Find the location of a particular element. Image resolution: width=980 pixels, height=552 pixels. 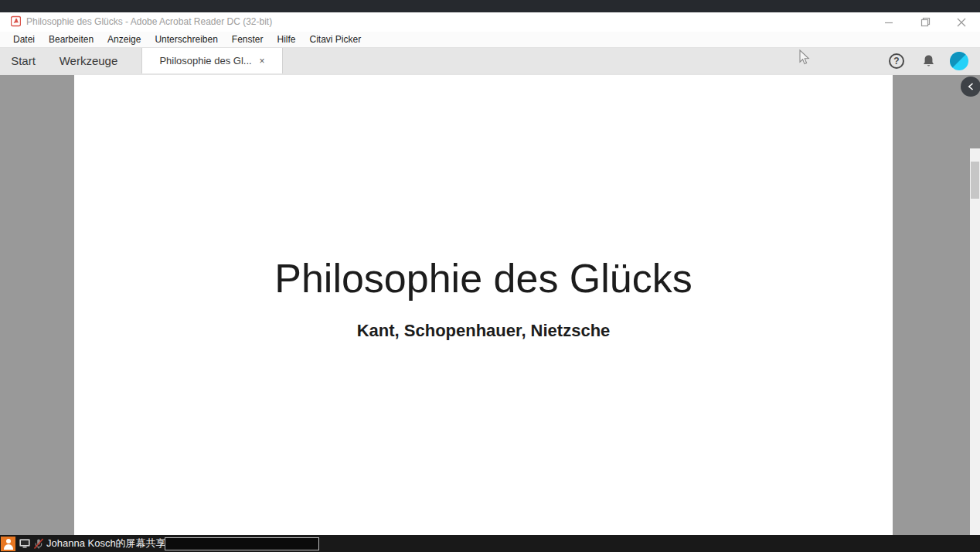

account-avatar is located at coordinates (959, 60).